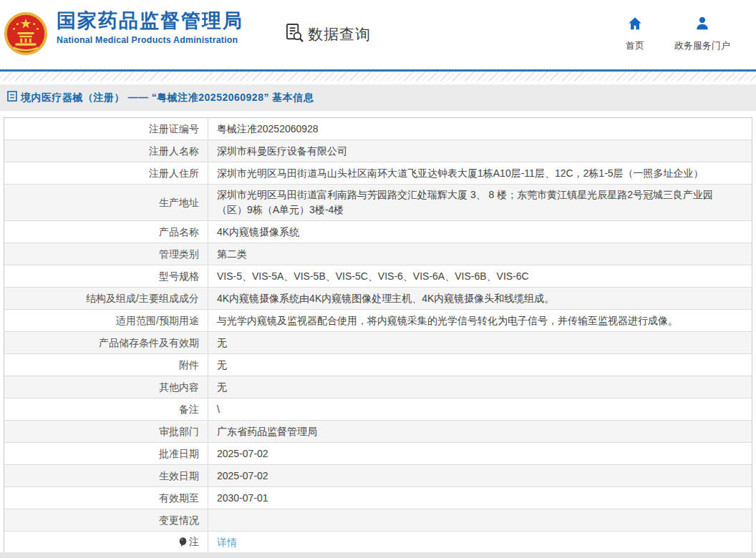  What do you see at coordinates (480, 232) in the screenshot?
I see `row-value: 4K内窥镜摄像系统` at bounding box center [480, 232].